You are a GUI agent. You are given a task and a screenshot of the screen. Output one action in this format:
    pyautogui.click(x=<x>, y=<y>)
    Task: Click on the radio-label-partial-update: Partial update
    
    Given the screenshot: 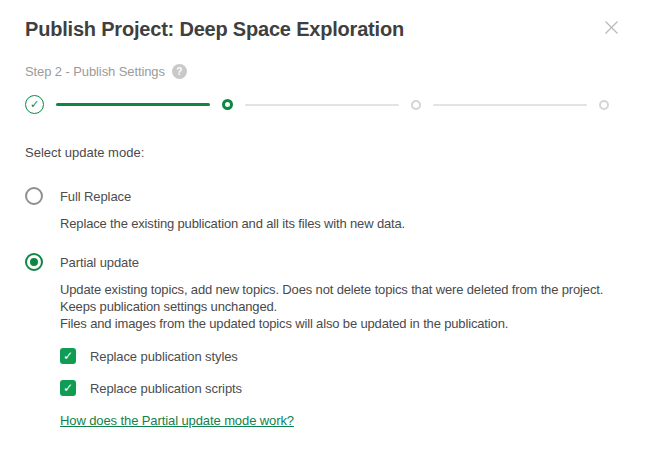 What is the action you would take?
    pyautogui.click(x=100, y=262)
    